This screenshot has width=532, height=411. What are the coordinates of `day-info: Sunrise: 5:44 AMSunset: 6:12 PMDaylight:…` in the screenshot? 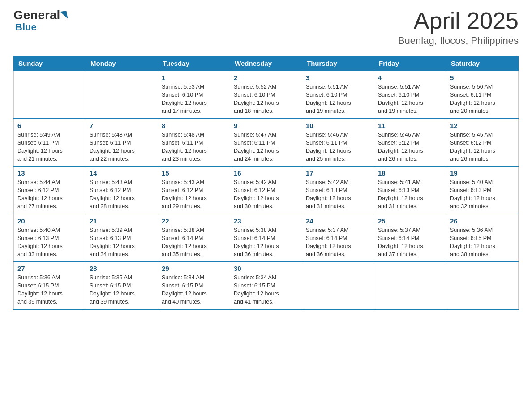 It's located at (50, 194).